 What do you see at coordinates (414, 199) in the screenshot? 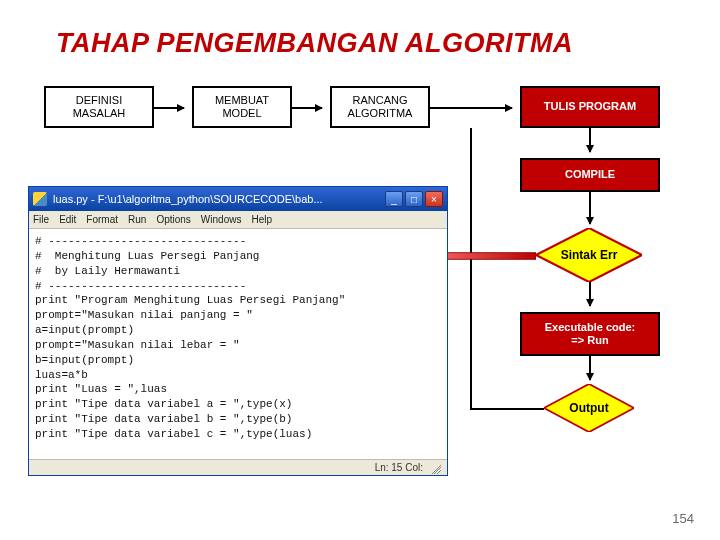
I see `window-buttons: _ □ ×` at bounding box center [414, 199].